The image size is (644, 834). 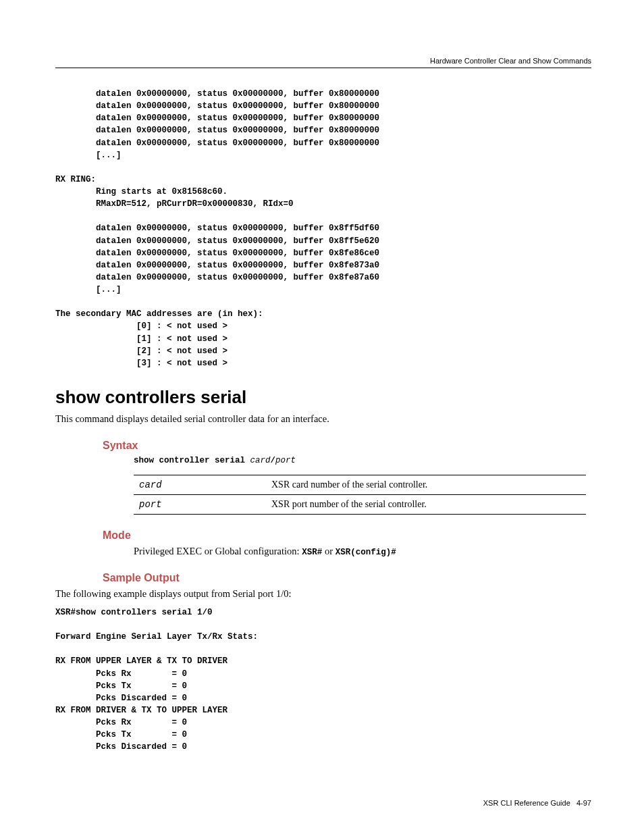 What do you see at coordinates (326, 419) in the screenshot?
I see `section-intro: This command displays detailed serial co…` at bounding box center [326, 419].